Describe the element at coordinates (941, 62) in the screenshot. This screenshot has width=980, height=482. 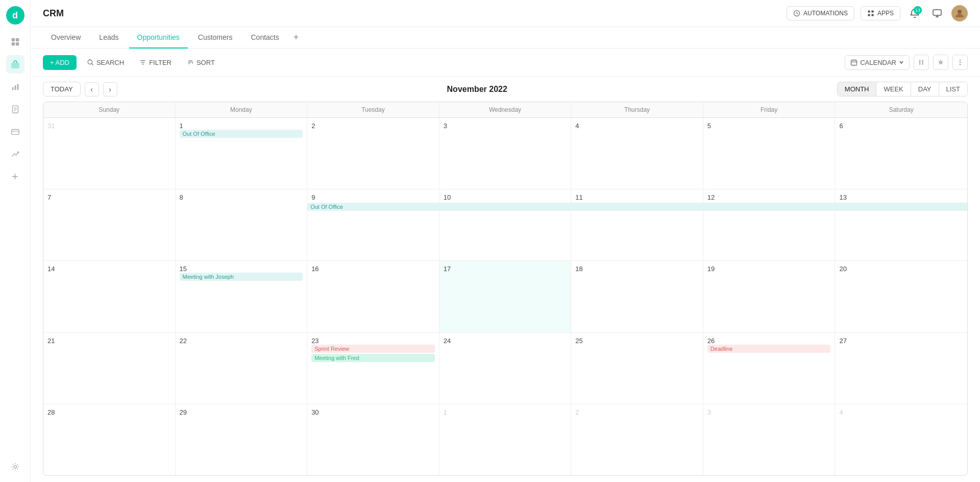
I see `settings-button` at that location.